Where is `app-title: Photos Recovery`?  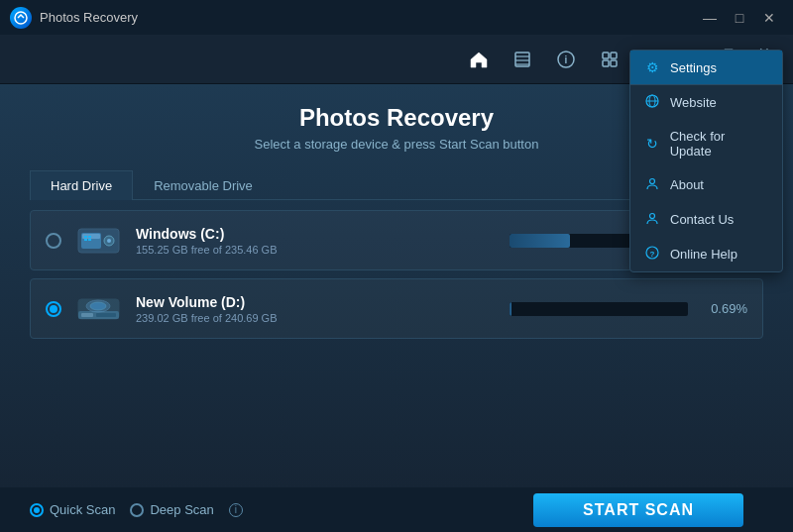
app-title: Photos Recovery is located at coordinates (89, 18).